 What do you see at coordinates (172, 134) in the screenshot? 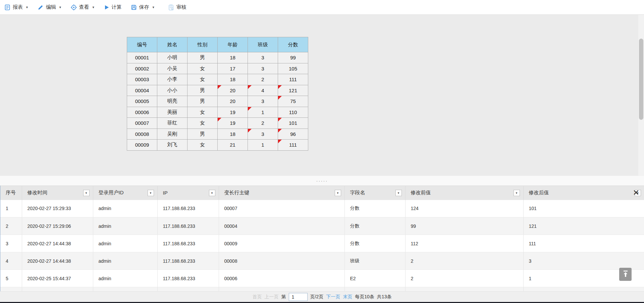
I see `sheet-cell: 吴刚` at bounding box center [172, 134].